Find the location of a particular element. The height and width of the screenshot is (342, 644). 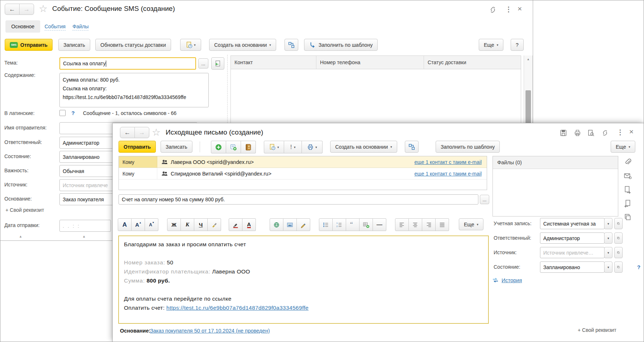

add-from-list-button is located at coordinates (233, 147).